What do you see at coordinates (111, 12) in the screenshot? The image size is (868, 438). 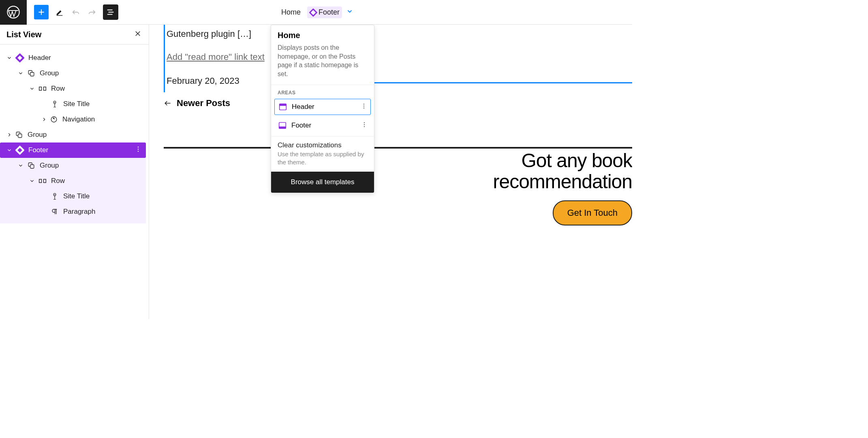 I see `listview-button` at bounding box center [111, 12].